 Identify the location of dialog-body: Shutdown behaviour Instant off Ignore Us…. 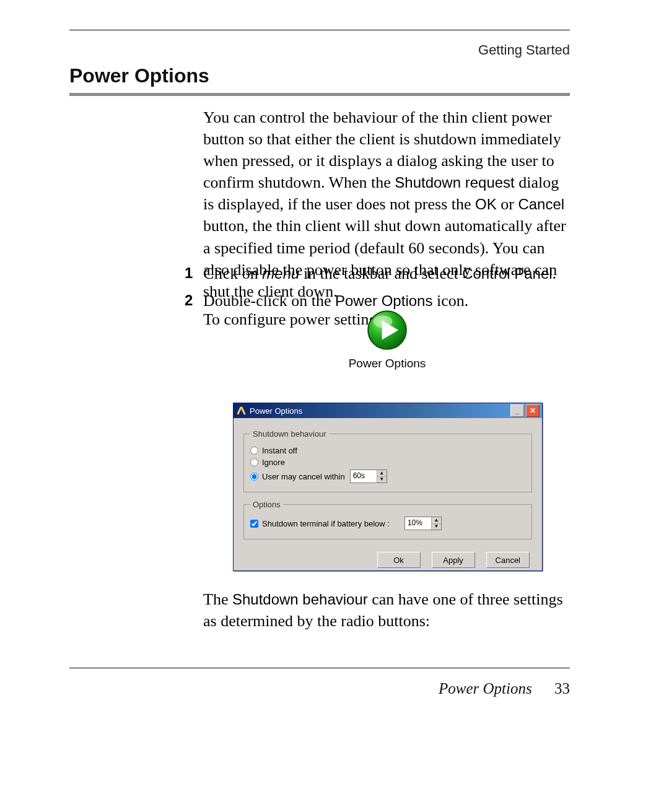
(388, 496).